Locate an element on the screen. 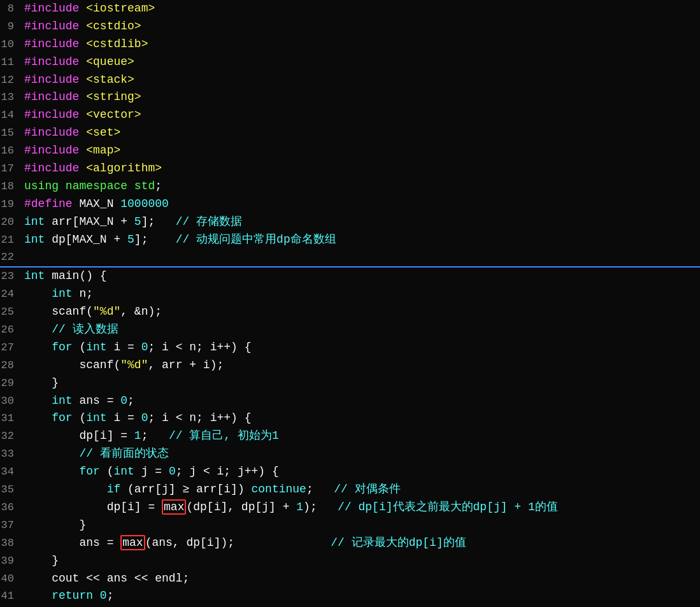  line-34: 34 for (int j = 0; j < i; j++) { is located at coordinates (350, 472).